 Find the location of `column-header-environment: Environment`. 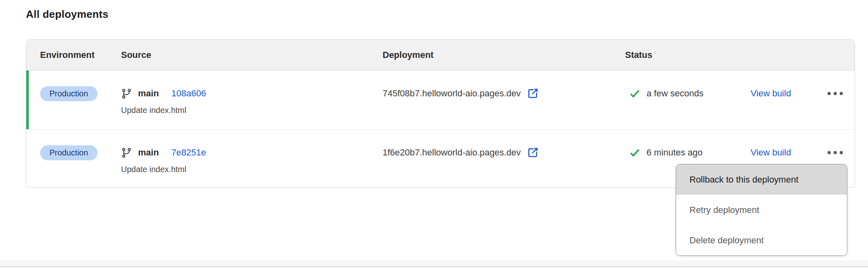

column-header-environment: Environment is located at coordinates (74, 55).